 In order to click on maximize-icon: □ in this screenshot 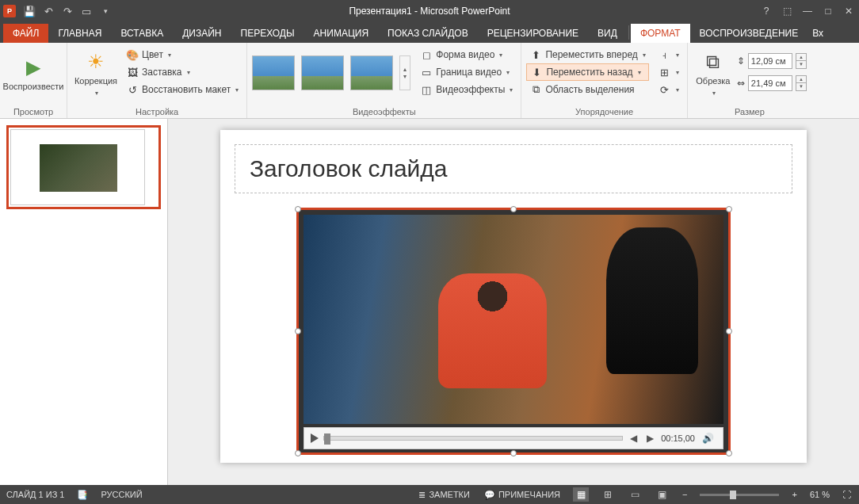, I will do `click(828, 11)`.